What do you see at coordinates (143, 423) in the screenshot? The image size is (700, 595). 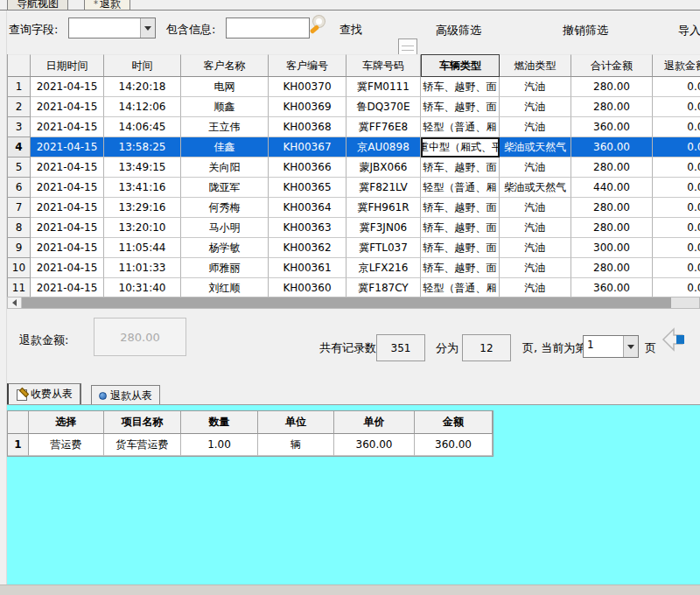 I see `column-header-item: 项目名称` at bounding box center [143, 423].